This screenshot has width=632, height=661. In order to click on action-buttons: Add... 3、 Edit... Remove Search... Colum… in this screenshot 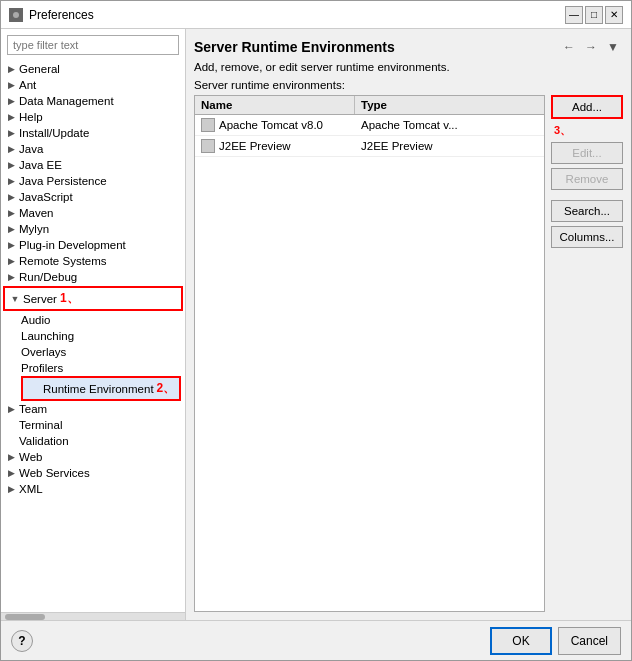, I will do `click(587, 354)`.